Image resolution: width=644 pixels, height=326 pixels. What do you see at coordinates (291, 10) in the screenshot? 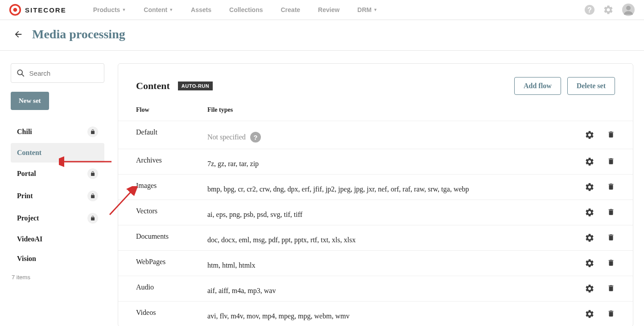
I see `nav-item-create: Create` at bounding box center [291, 10].